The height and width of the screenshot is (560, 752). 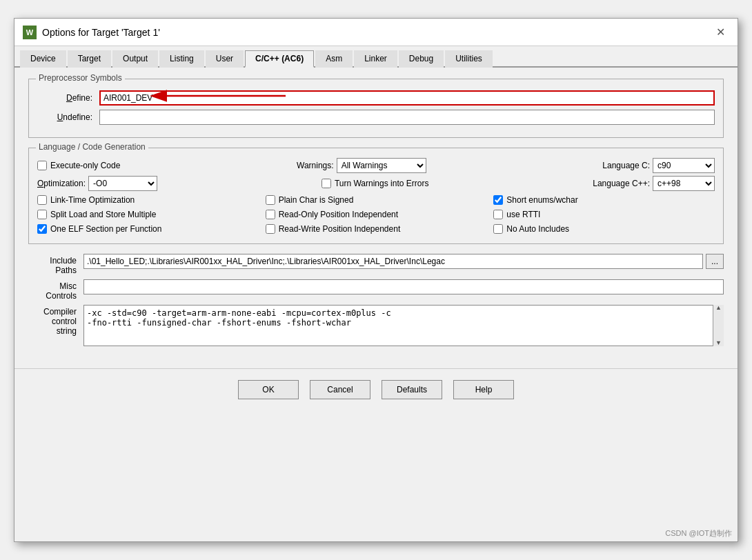 I want to click on scrollbar-right: ▲ ▼, so click(x=718, y=326).